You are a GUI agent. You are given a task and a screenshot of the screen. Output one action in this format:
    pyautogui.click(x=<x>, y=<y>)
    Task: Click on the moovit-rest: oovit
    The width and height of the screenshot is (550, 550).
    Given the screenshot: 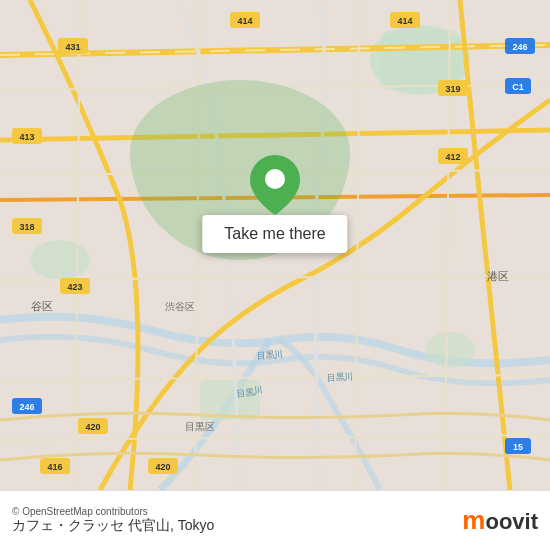 What is the action you would take?
    pyautogui.click(x=512, y=522)
    